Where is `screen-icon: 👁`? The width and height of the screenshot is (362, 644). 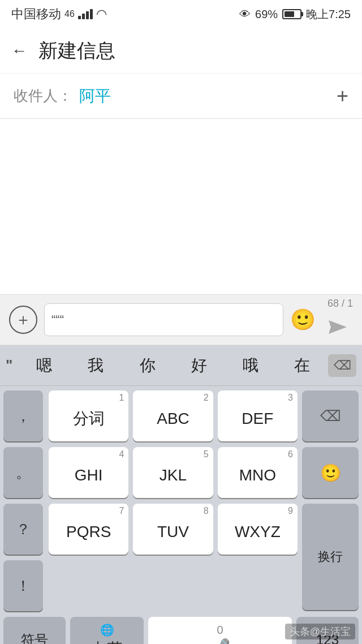 screen-icon: 👁 is located at coordinates (245, 15).